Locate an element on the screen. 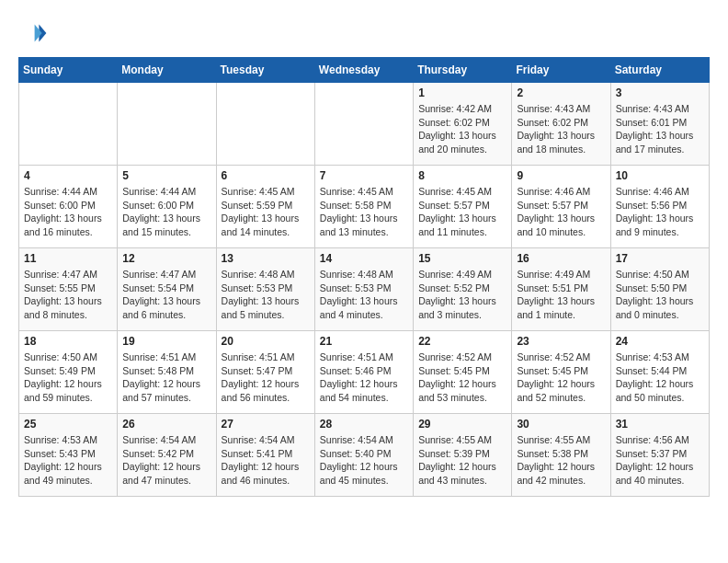  day-info: Sunrise: 4:54 AM Sunset: 5:42 PM Dayligh… is located at coordinates (166, 460).